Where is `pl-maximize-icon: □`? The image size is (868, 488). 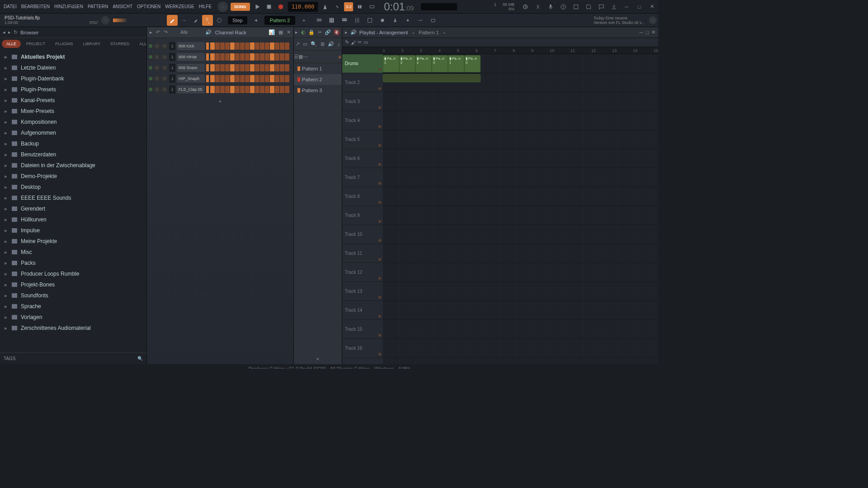 pl-maximize-icon: □ is located at coordinates (647, 33).